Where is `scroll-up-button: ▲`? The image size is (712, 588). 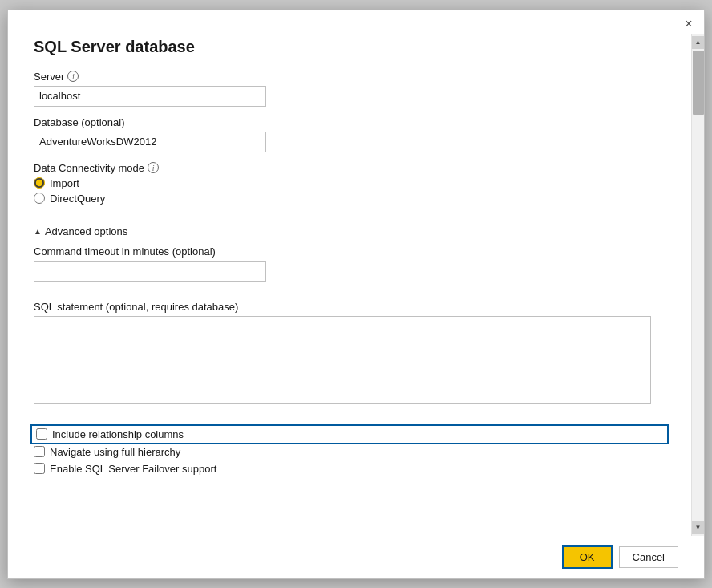 scroll-up-button: ▲ is located at coordinates (698, 43).